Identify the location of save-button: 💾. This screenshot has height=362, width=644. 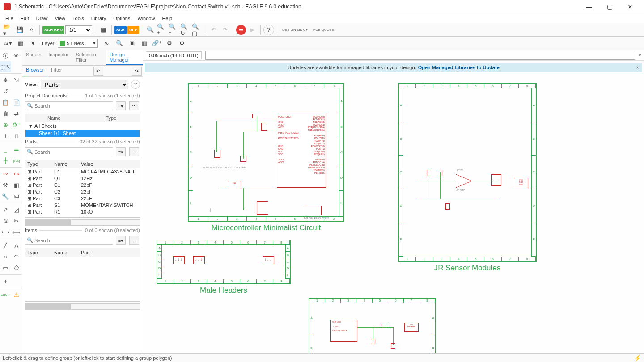
(20, 30).